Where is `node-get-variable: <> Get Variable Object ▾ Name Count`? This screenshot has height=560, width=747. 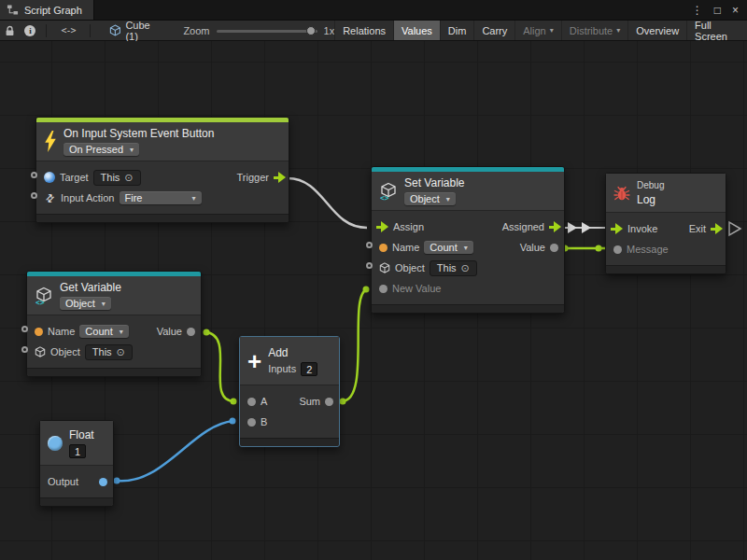 node-get-variable: <> Get Variable Object ▾ Name Count is located at coordinates (114, 324).